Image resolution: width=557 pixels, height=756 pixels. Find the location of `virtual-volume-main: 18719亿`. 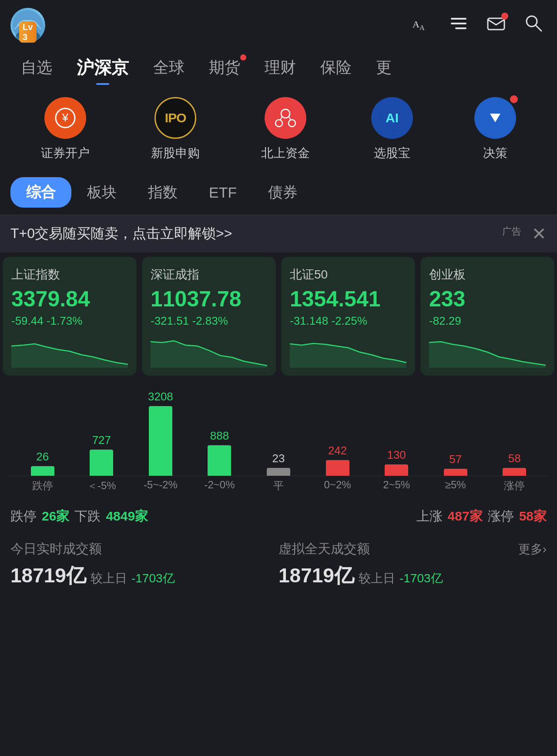

virtual-volume-main: 18719亿 is located at coordinates (316, 576).